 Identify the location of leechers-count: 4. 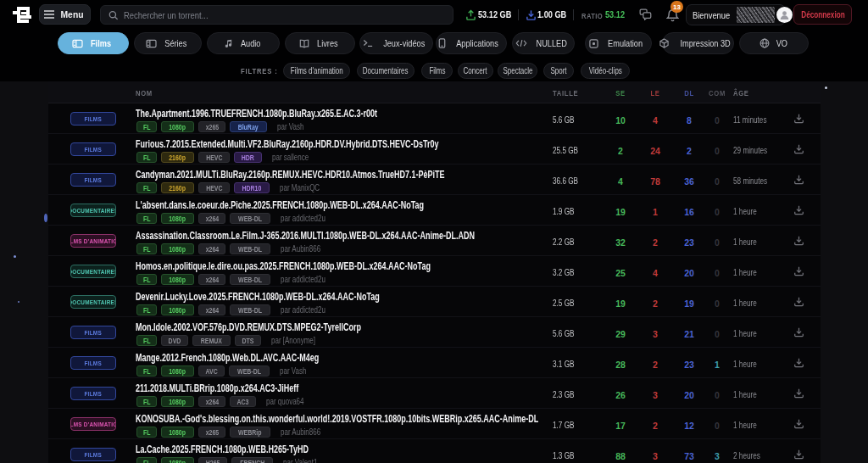
(655, 120).